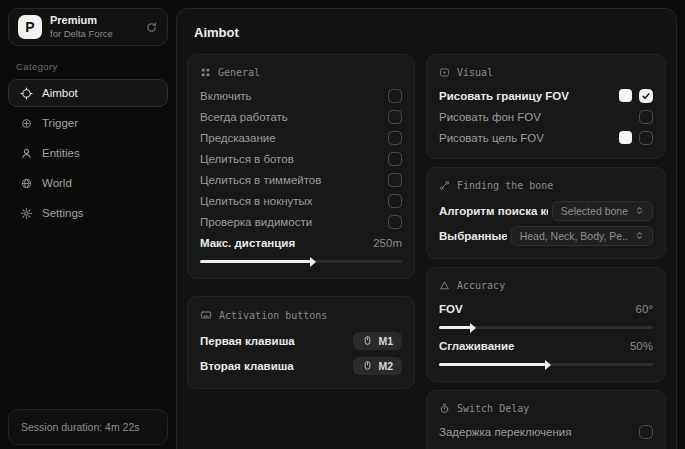  What do you see at coordinates (546, 364) in the screenshot?
I see `smoothing-slider` at bounding box center [546, 364].